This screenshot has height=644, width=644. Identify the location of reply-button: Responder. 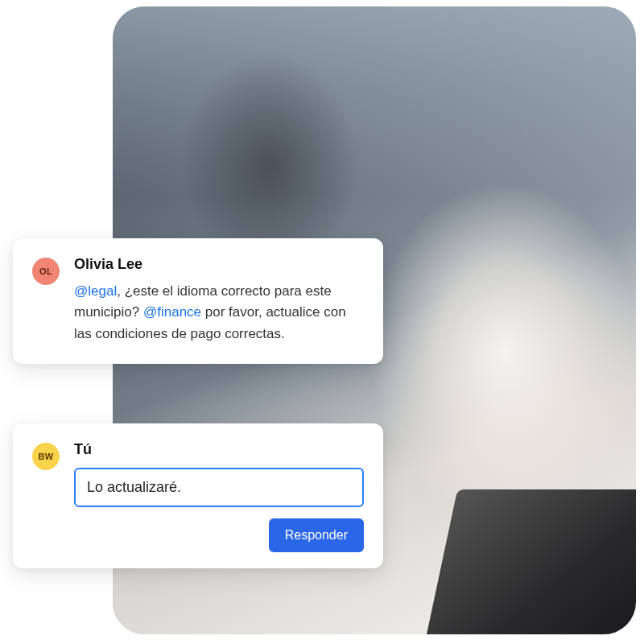
(316, 535).